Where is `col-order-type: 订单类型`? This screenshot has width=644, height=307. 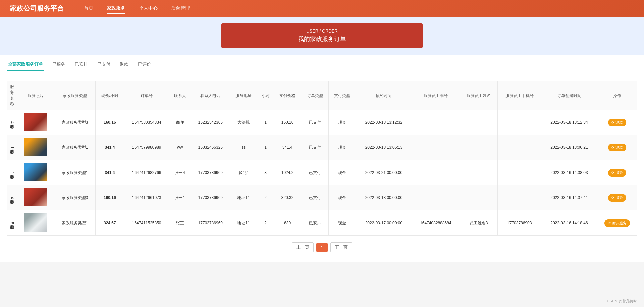 col-order-type: 订单类型 is located at coordinates (315, 96).